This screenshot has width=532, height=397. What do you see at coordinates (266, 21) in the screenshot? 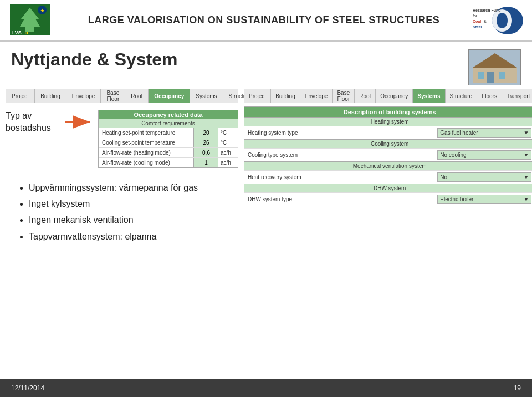
I see `header: ★ LVS 3 LARGE VALORISATION ON SUSTAINABI…` at bounding box center [266, 21].